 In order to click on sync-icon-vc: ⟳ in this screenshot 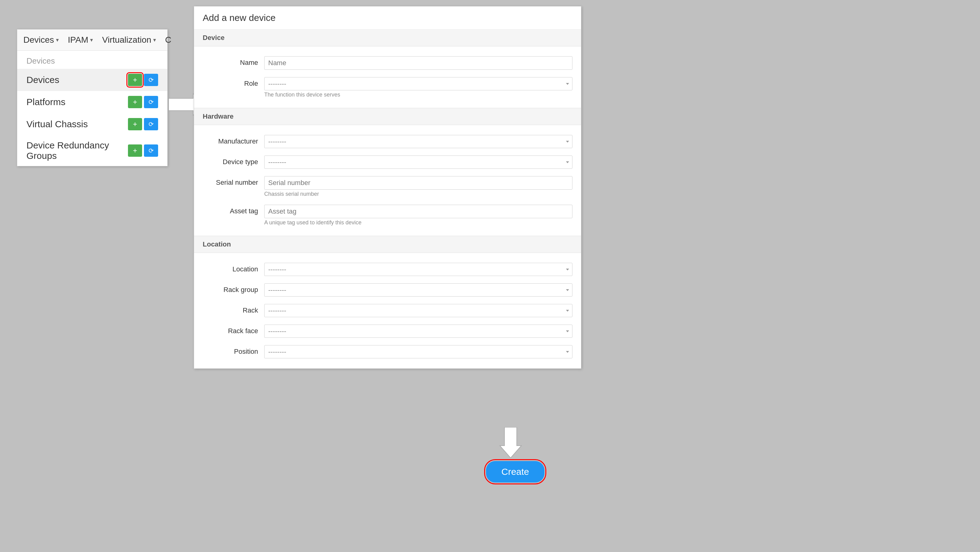, I will do `click(151, 124)`.